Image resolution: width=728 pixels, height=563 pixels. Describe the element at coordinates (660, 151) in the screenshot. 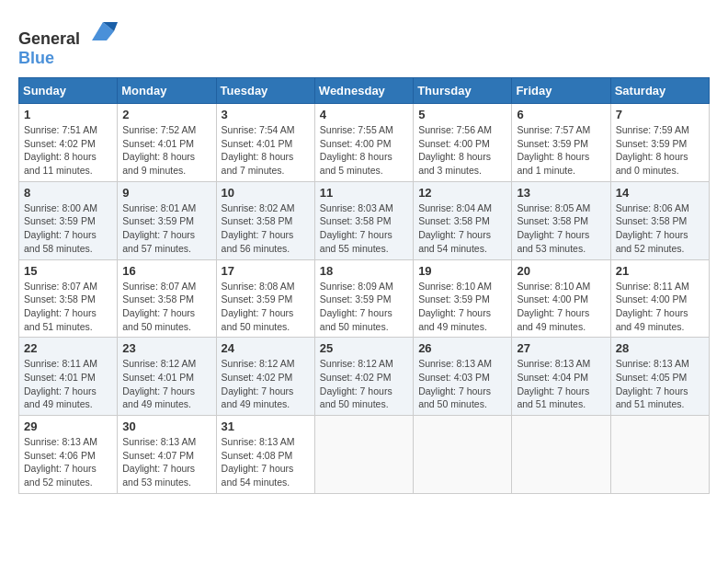

I see `day-info: Sunrise: 7:59 AMSunset: 3:59 PMDaylight:…` at that location.